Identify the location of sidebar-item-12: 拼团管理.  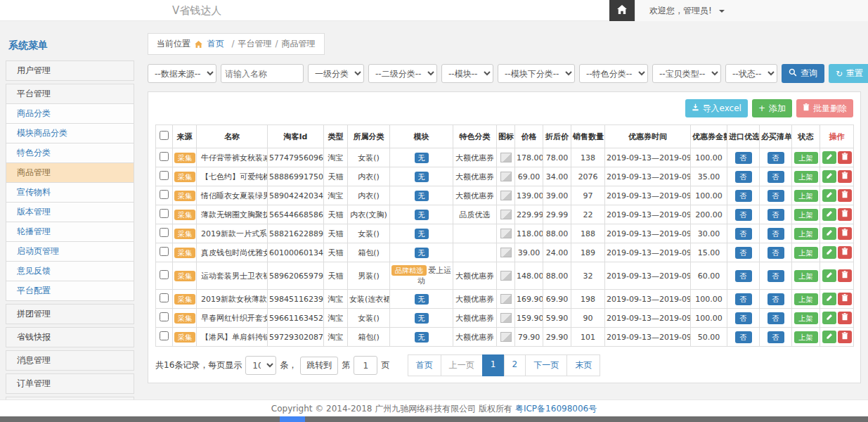
(70, 314).